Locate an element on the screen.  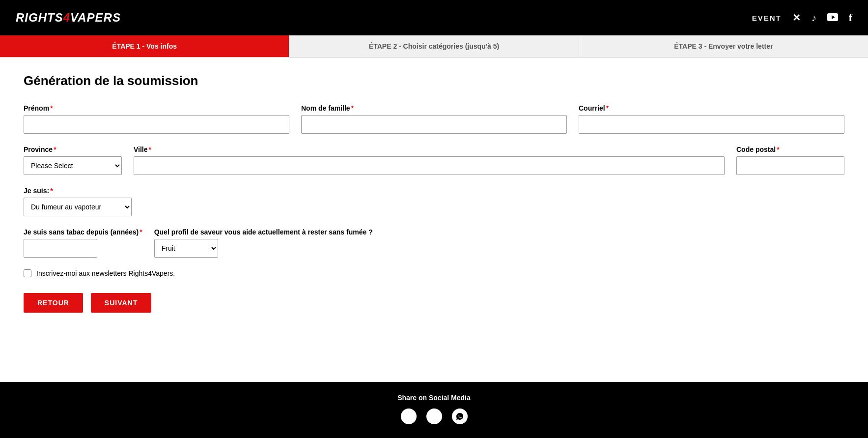
courriel-group: Courriel* is located at coordinates (711, 119).